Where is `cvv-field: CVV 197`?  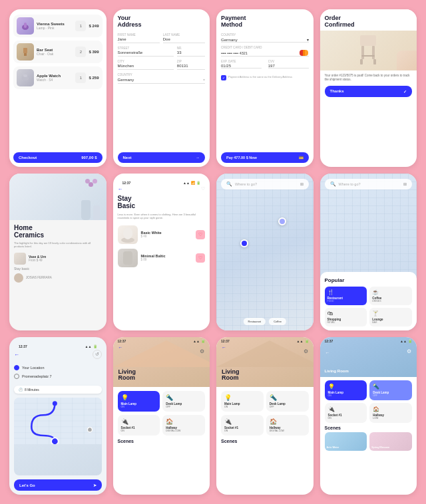 cvv-field: CVV 197 is located at coordinates (289, 64).